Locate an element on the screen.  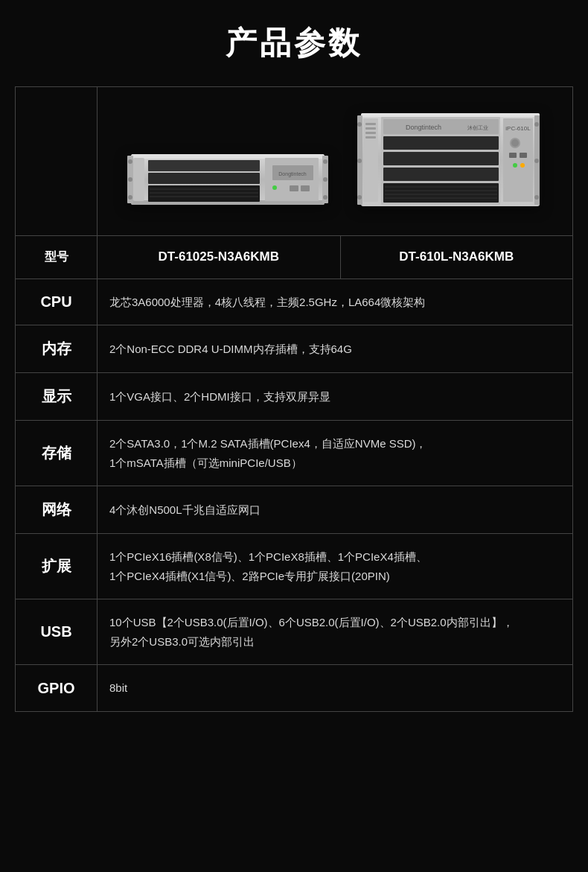
spec-value-3: 2个SATA3.0，1个M.2 SATA插槽(PCIex4，自适应NVMe SS… is located at coordinates (335, 453).